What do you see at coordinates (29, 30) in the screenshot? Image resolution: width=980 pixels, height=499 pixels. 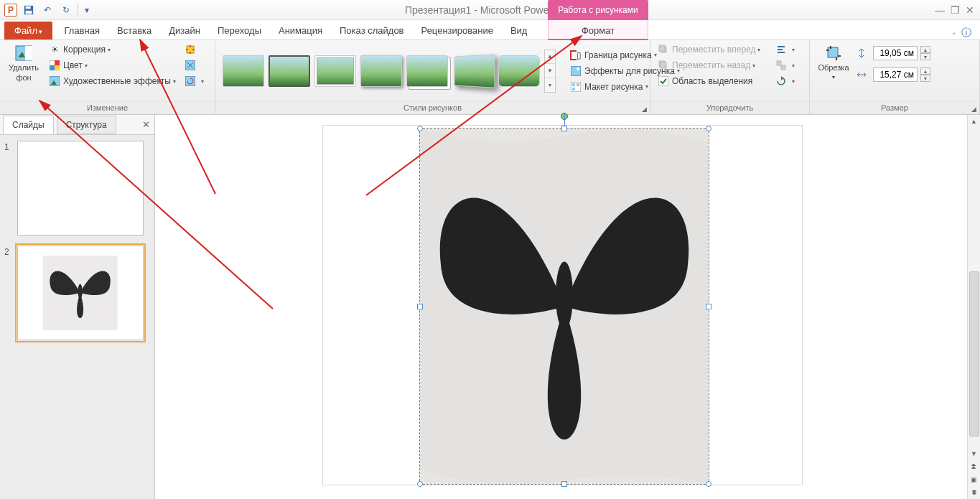 I see `file-tab: Файл` at bounding box center [29, 30].